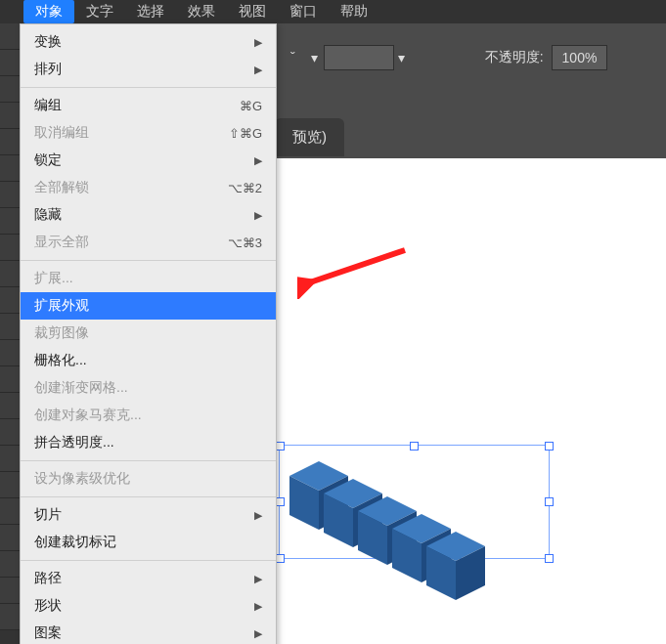  What do you see at coordinates (149, 242) in the screenshot?
I see `menu-item: 显示全部⌥⌘3` at bounding box center [149, 242].